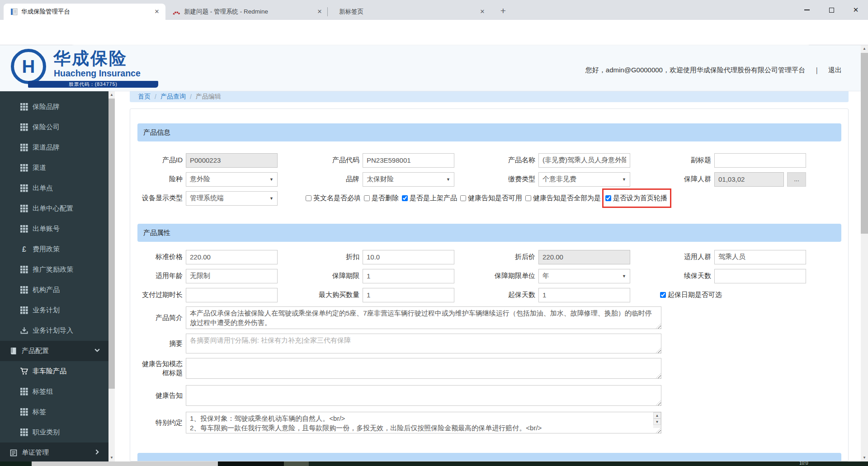 The width and height of the screenshot is (868, 466). I want to click on subtitle-input, so click(760, 160).